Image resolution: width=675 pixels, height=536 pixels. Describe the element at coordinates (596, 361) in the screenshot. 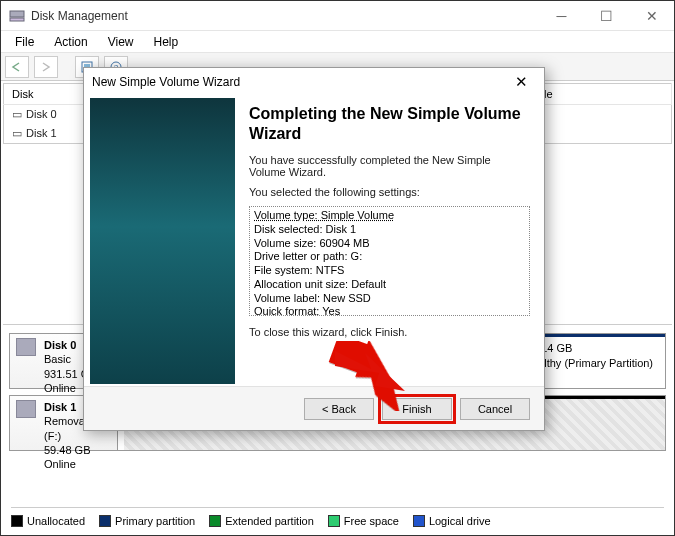

I see `volume-recovery: 9.14 GB ealthy (Primary Partition)` at that location.